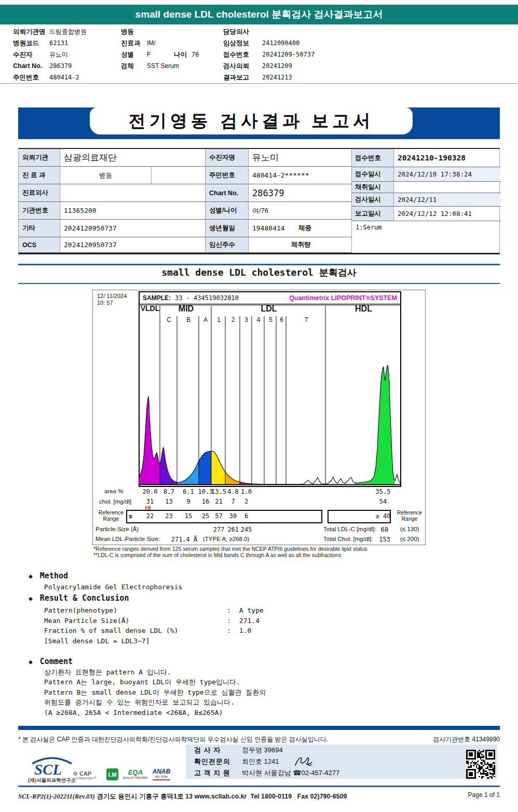  What do you see at coordinates (251, 121) in the screenshot?
I see `banner-title: 전기영동 검사결과 보고서` at bounding box center [251, 121].